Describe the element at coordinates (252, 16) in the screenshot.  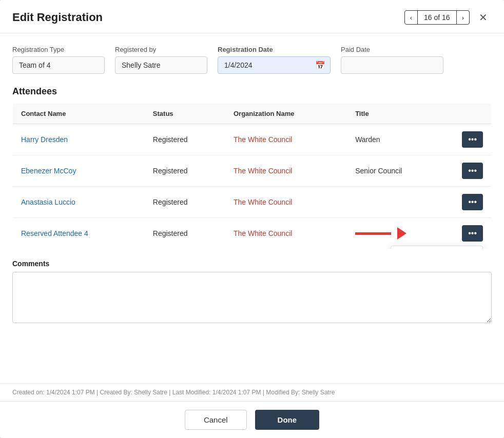
I see `modal-header: Edit Registration ‹ 16 of 16 › ✕` at that location.